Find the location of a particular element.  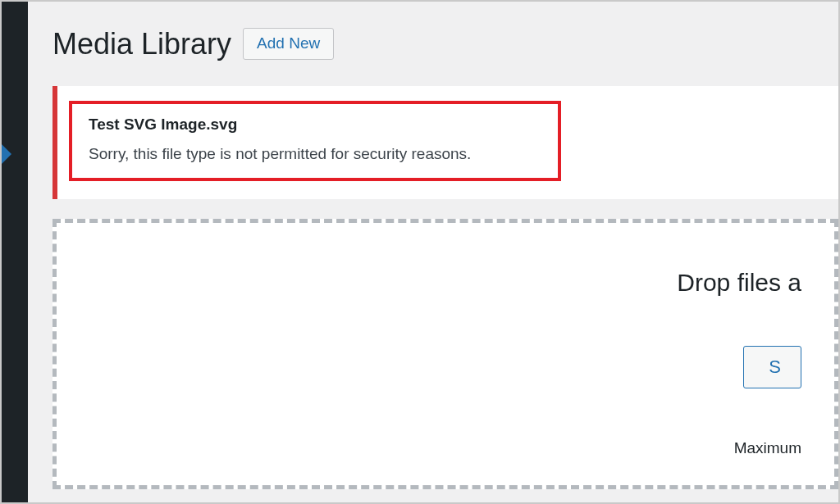

page-title: Media Library is located at coordinates (142, 44).